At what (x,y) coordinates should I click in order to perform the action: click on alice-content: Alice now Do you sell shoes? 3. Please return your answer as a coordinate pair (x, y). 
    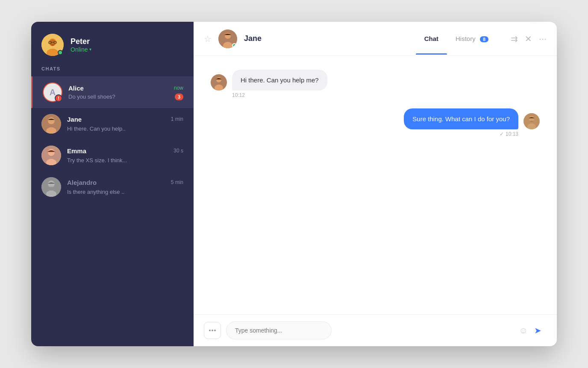
    Looking at the image, I should click on (126, 92).